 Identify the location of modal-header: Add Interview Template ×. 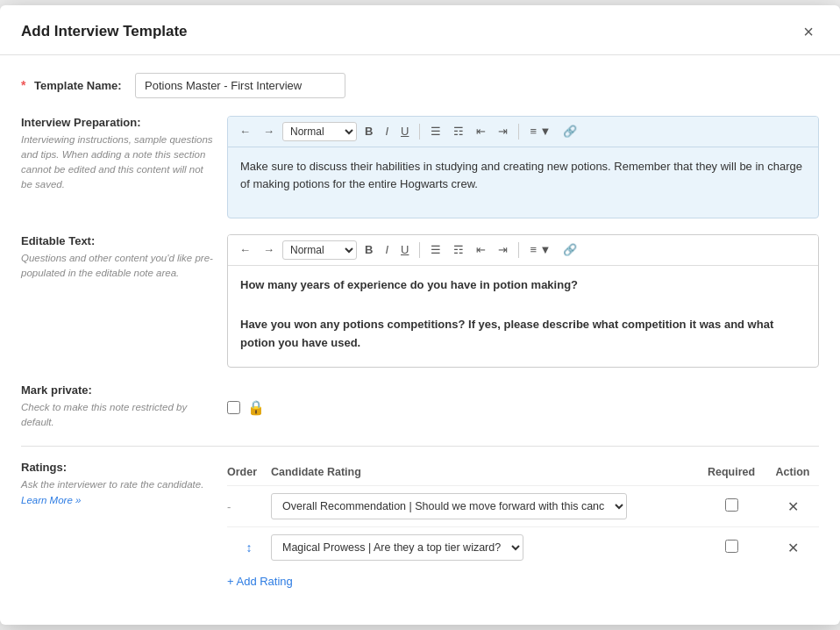
(420, 30).